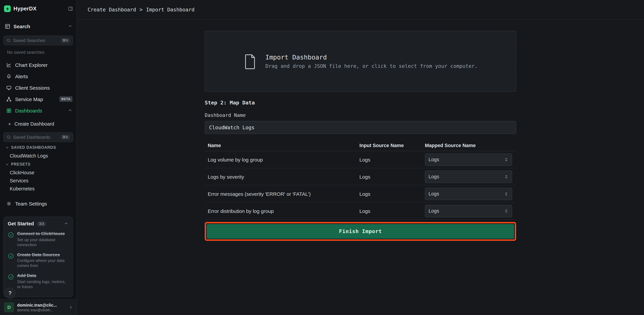 This screenshot has width=644, height=315. What do you see at coordinates (360, 10) in the screenshot?
I see `topbar: Create Dashboard > Import Dashboard` at bounding box center [360, 10].